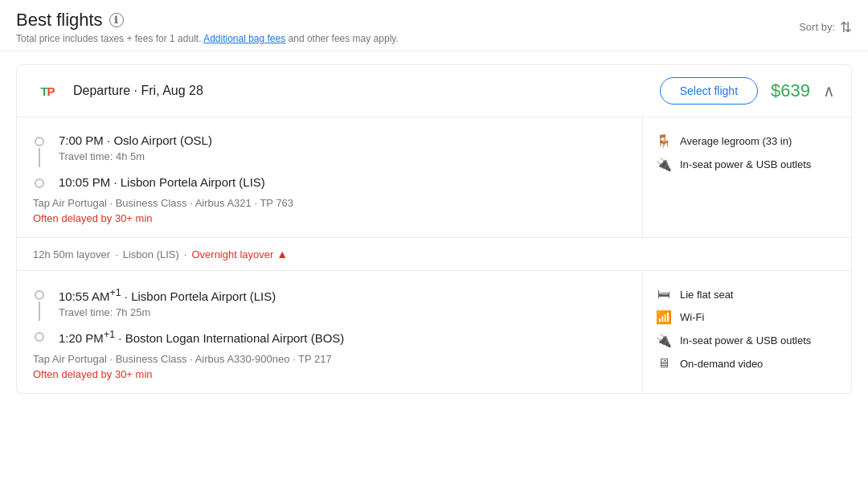 The width and height of the screenshot is (868, 488). Describe the element at coordinates (207, 20) in the screenshot. I see `title-row: Best flights ℹ` at that location.